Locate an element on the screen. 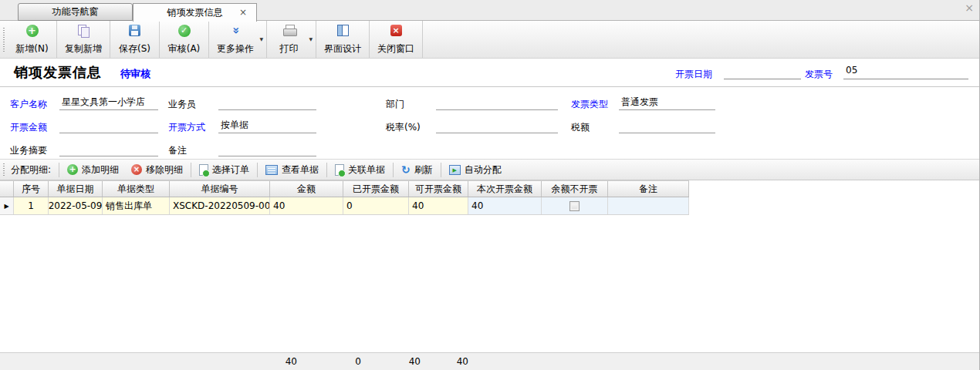 The image size is (980, 370). auto-assign-button-label: 自动分配 is located at coordinates (483, 170).